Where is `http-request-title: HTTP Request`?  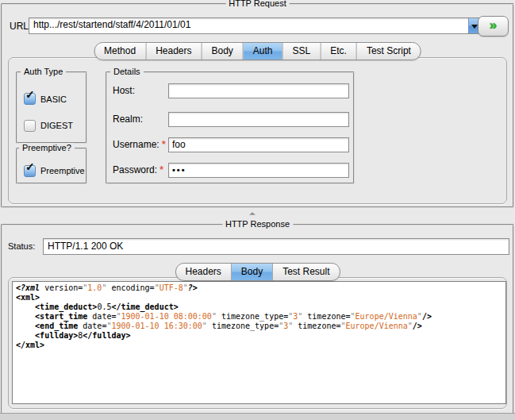
http-request-title: HTTP Request is located at coordinates (257, 4).